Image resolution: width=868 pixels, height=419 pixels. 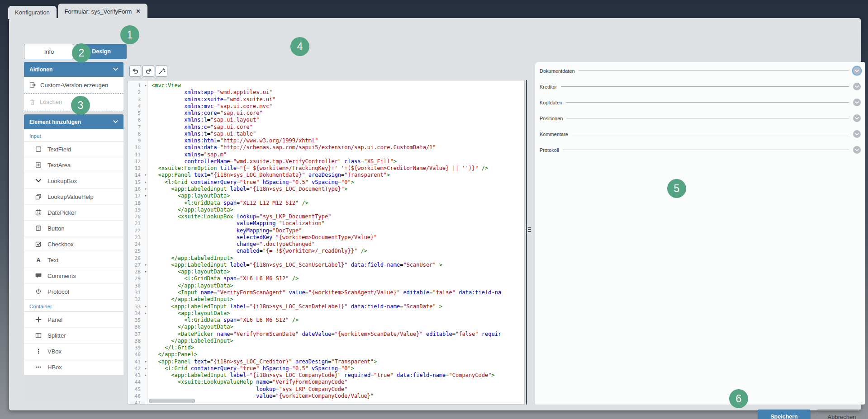 I want to click on element-item-label: TextArea, so click(x=59, y=165).